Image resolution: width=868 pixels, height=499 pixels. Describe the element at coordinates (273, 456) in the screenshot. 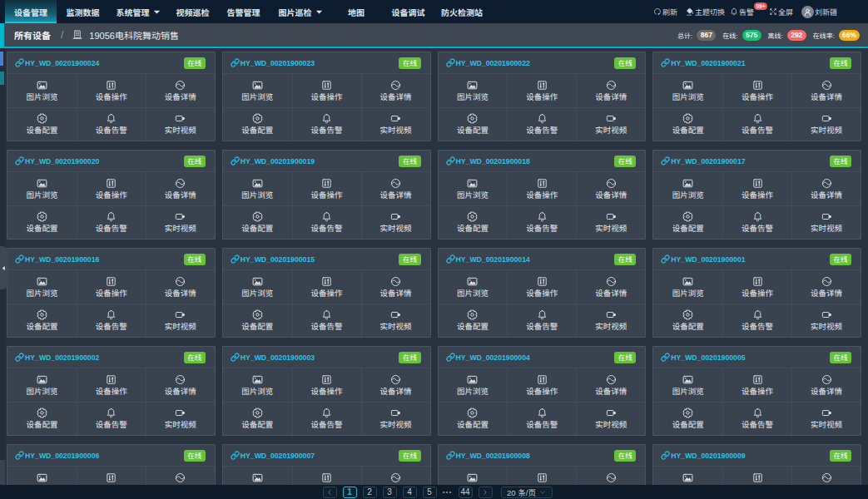

I see `device-link: HY_WD_00201900007` at that location.